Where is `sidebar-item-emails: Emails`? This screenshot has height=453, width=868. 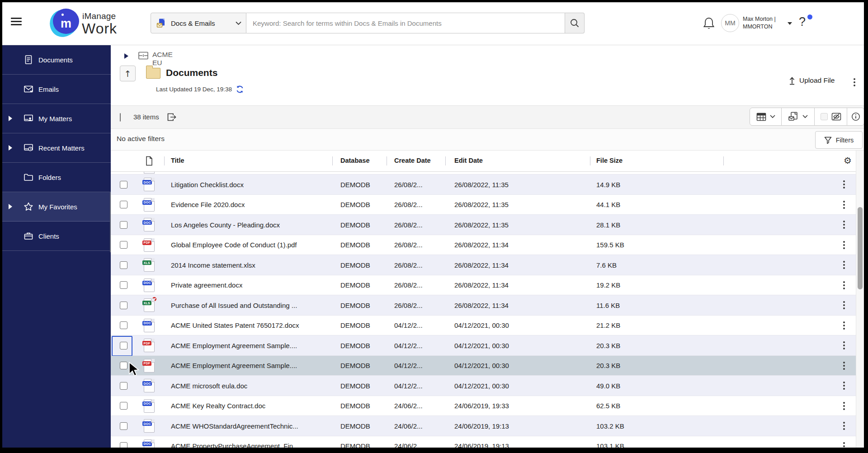
sidebar-item-emails: Emails is located at coordinates (57, 90).